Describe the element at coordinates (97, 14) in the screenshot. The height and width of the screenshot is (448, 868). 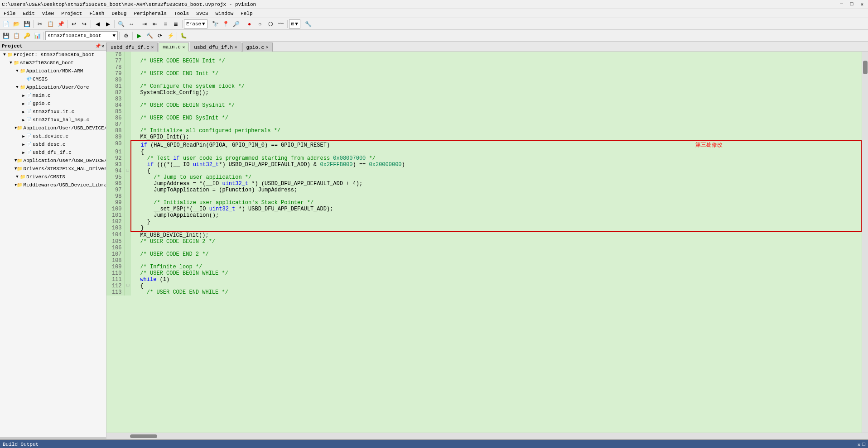
I see `menu-item-flash: Flash` at that location.